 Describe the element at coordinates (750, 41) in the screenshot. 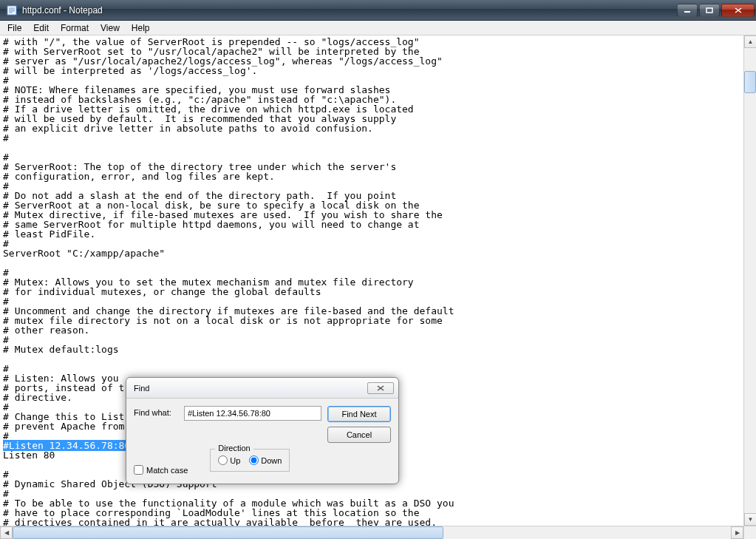

I see `scroll-up-icon: ▲` at that location.